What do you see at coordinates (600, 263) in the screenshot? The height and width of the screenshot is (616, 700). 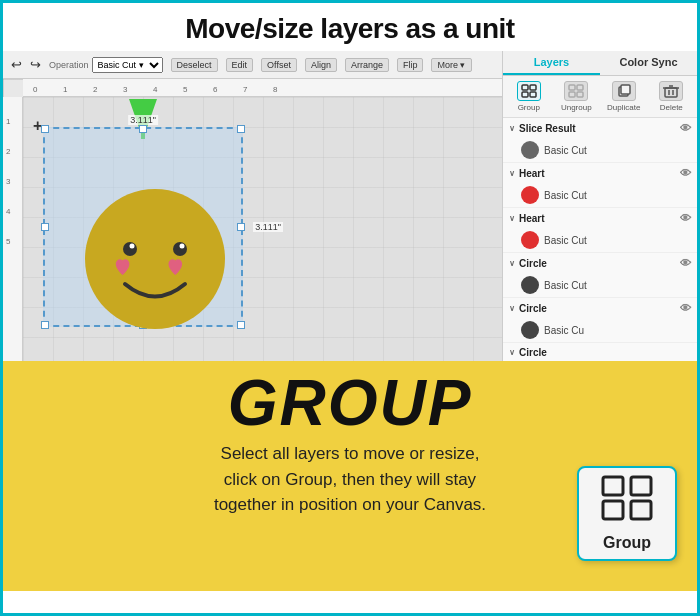 I see `layer-header-circle1: ∨ Circle 👁` at bounding box center [600, 263].